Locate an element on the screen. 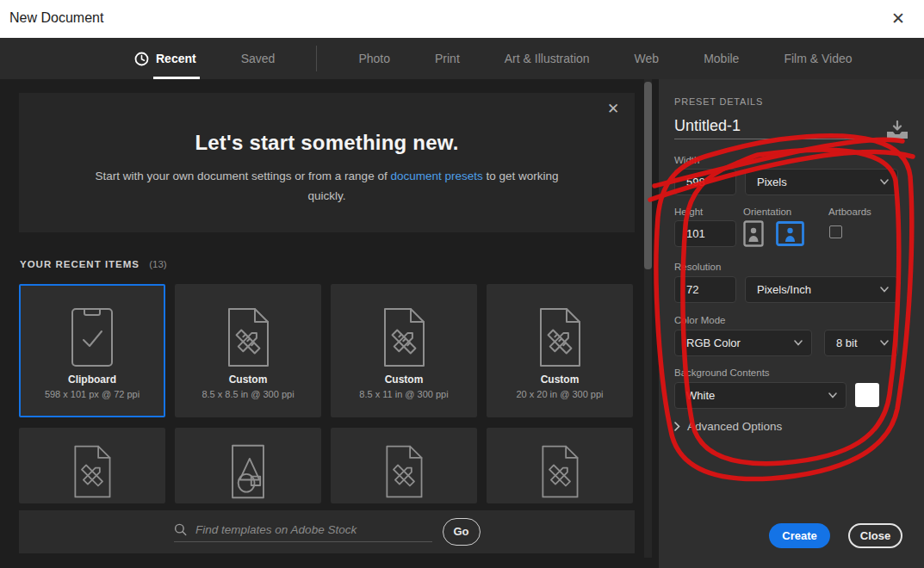 The image size is (924, 568). scrollbar-track is located at coordinates (648, 318).